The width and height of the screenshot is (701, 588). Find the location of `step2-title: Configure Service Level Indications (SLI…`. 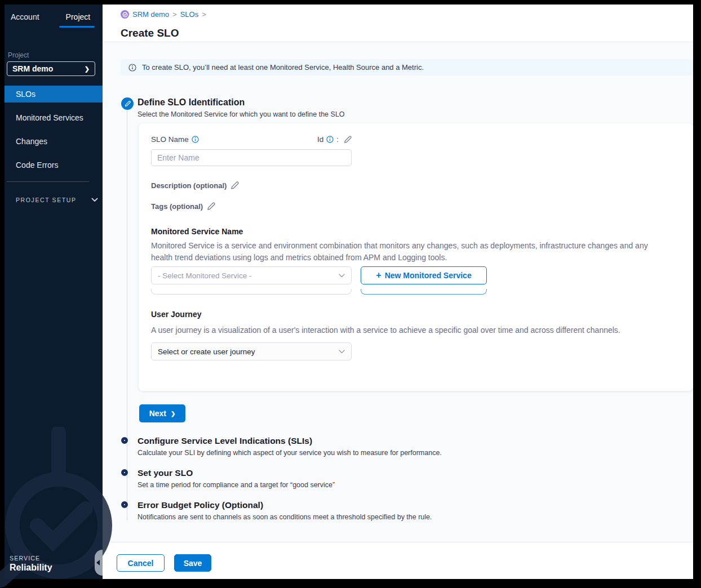

step2-title: Configure Service Level Indications (SLI… is located at coordinates (290, 441).